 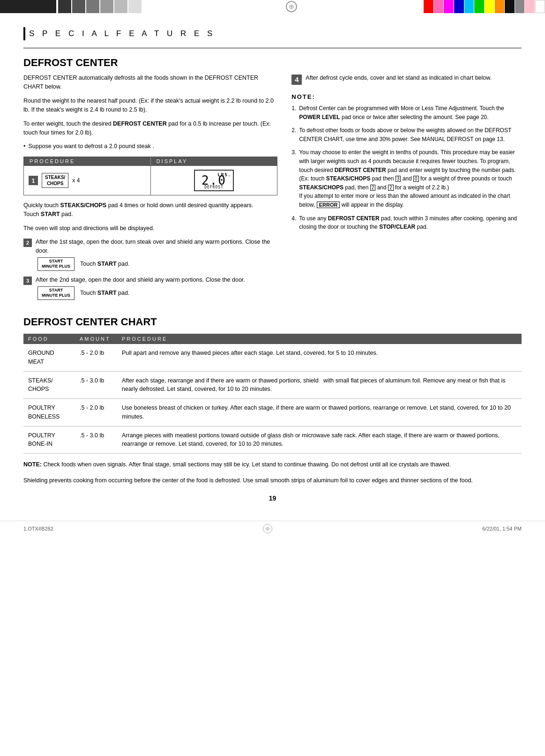 I want to click on swatch-pink, so click(x=439, y=7).